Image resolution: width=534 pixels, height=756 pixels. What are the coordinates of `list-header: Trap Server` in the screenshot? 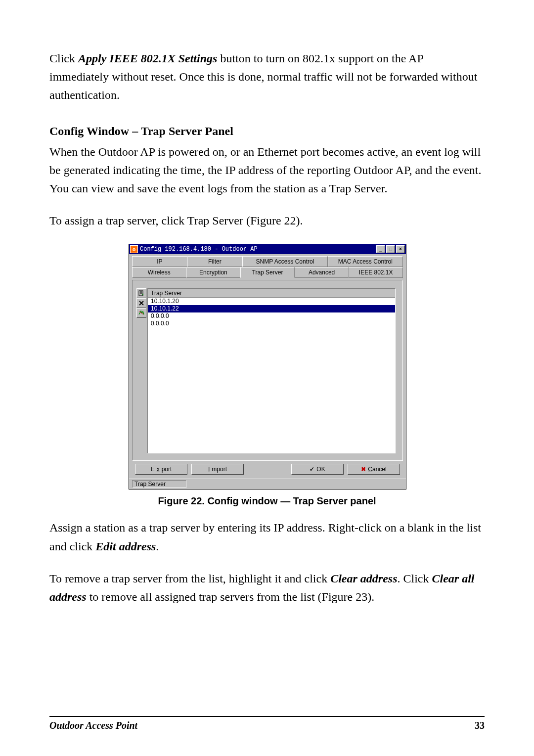 It's located at (271, 293).